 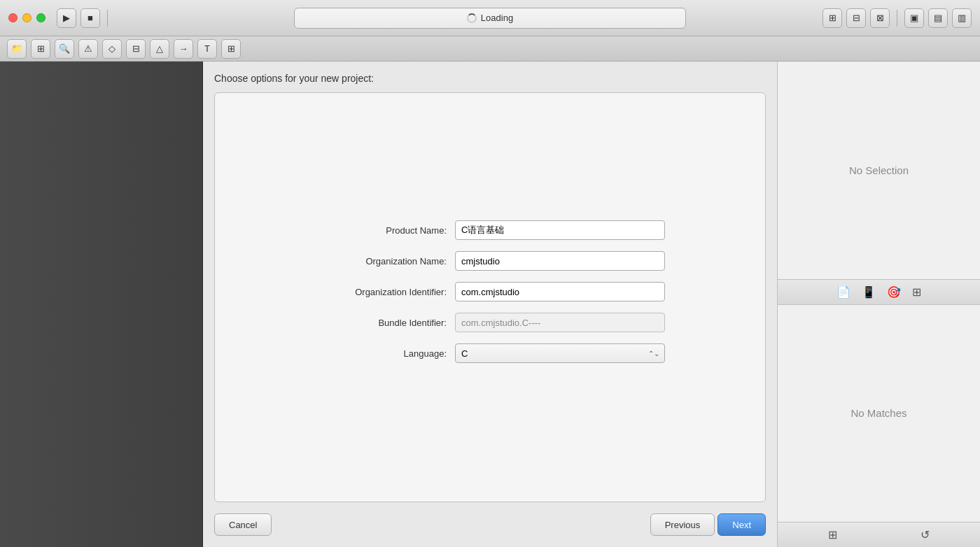 I want to click on tb2-search: 🔍, so click(x=64, y=49).